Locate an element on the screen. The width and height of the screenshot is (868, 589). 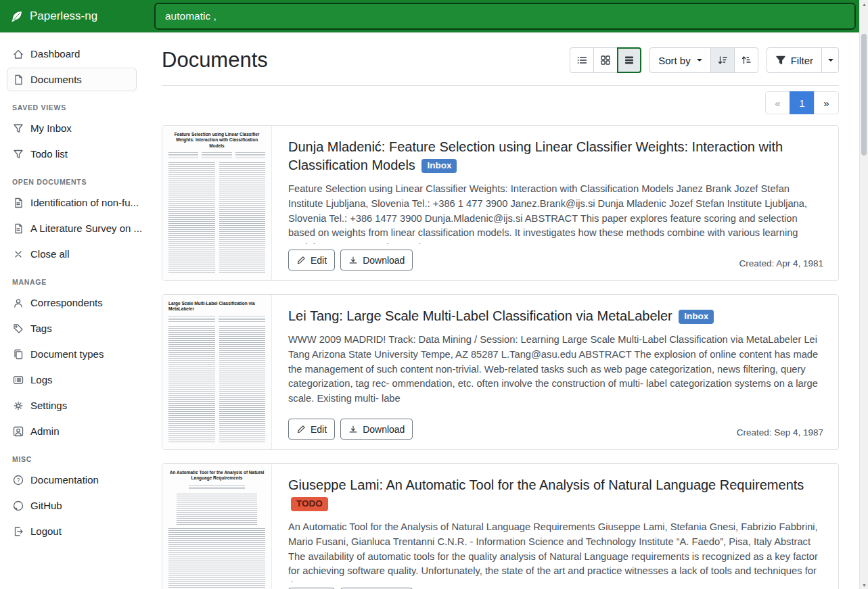
thumbnail-text-block is located at coordinates (216, 559).